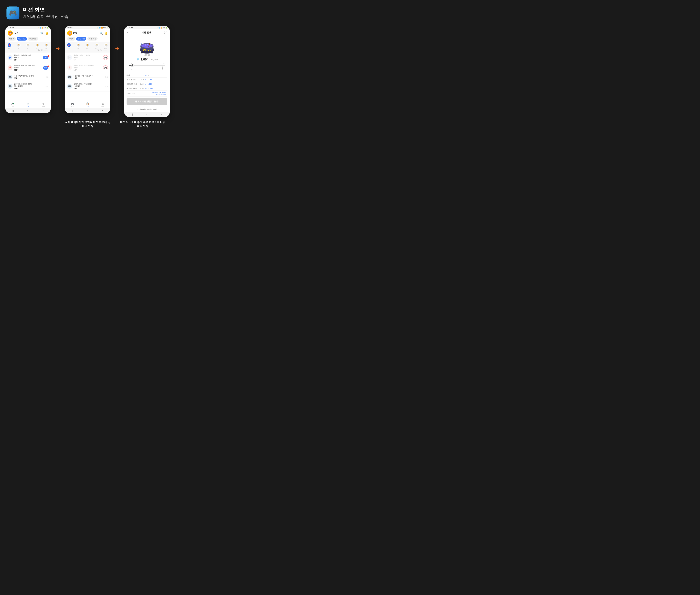 This screenshot has height=595, width=700. What do you see at coordinates (10, 77) in the screenshot?
I see `mission-icon-game-1: 🎮` at bounding box center [10, 77].